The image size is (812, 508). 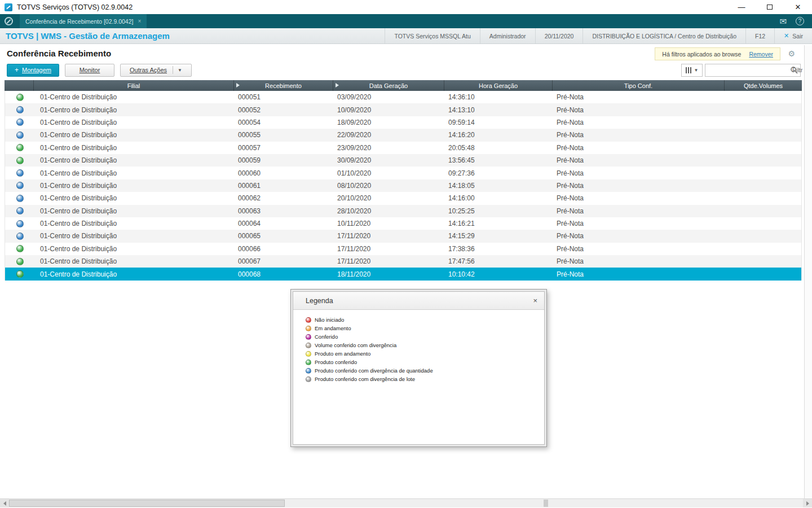 I want to click on legend-label: Produto conferido, so click(x=336, y=362).